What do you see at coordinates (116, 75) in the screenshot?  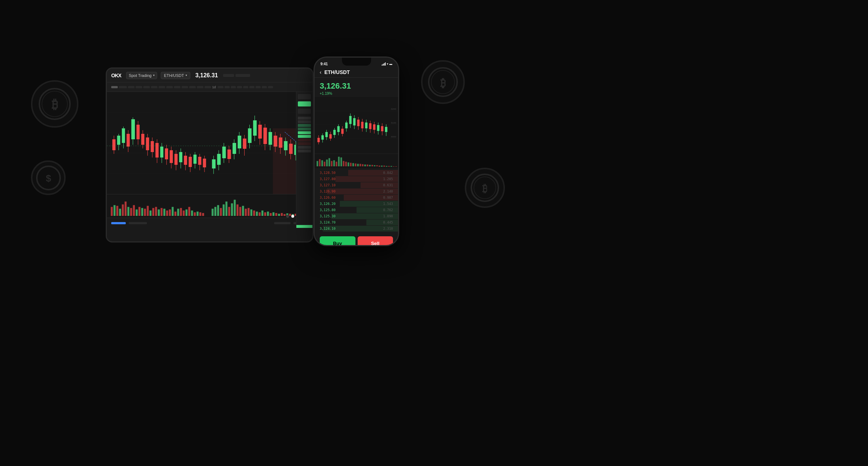 I see `okx-logo: OKX` at bounding box center [116, 75].